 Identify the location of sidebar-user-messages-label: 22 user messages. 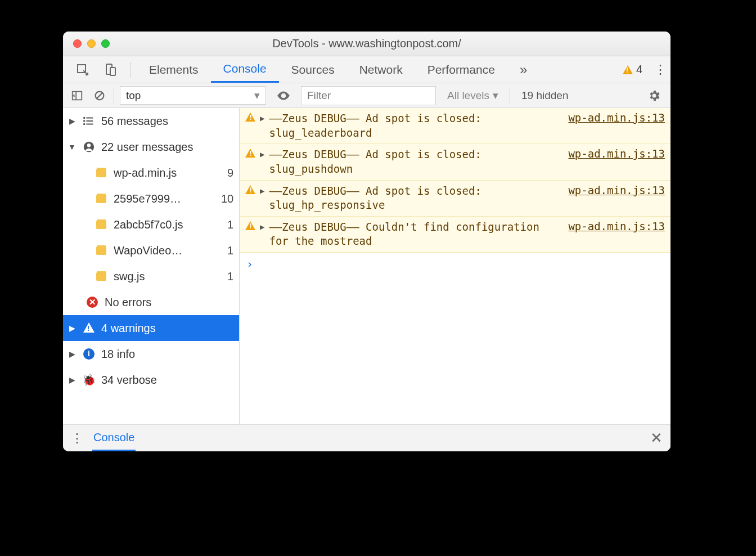
(170, 147).